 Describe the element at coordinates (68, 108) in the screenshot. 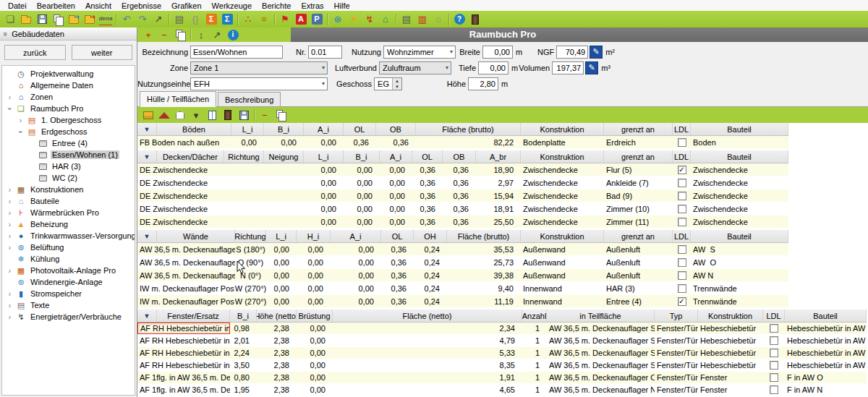

I see `tree-item-raumbuch-pro: ›❏Raumbuch Pro` at that location.